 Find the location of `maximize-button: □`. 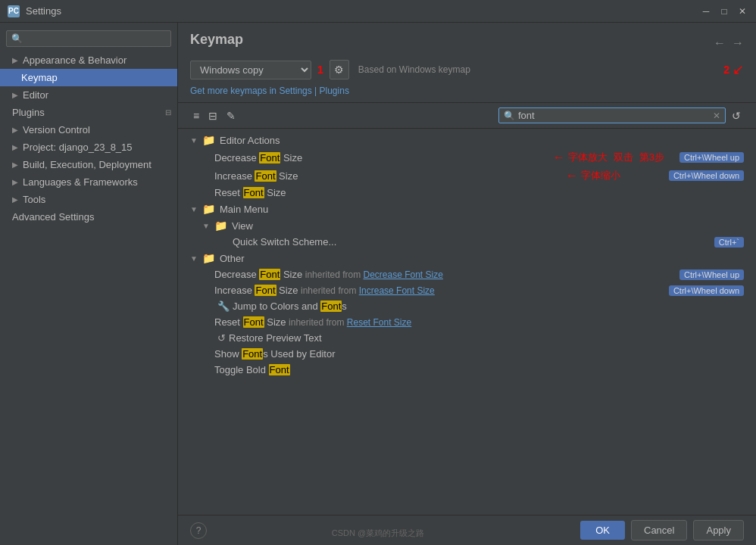

maximize-button: □ is located at coordinates (724, 11).